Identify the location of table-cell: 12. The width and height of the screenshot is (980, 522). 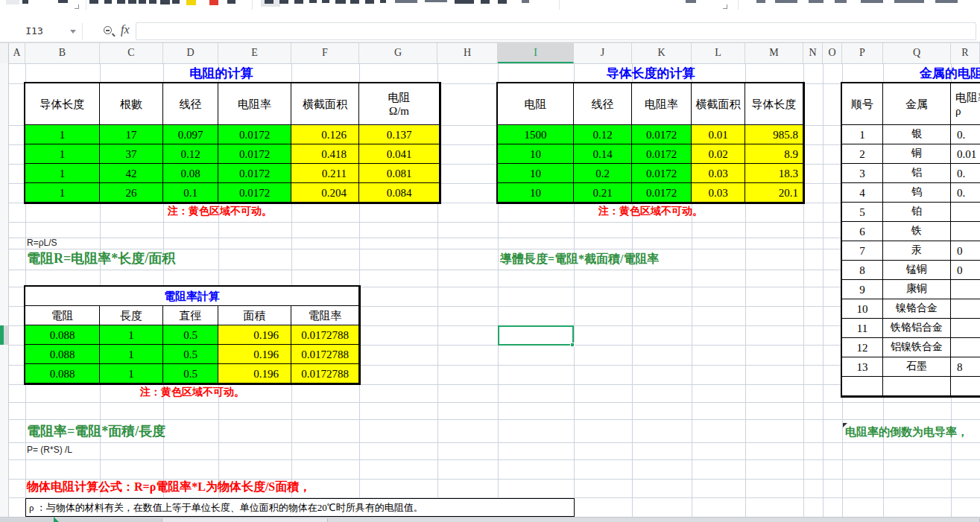
(863, 348).